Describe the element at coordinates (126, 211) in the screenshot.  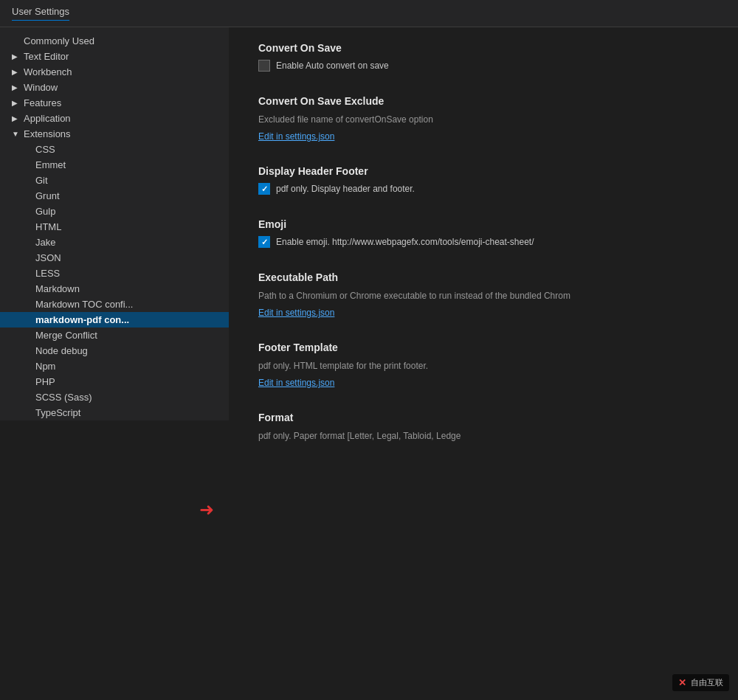
I see `sidebar-label-gulp: Gulp` at that location.